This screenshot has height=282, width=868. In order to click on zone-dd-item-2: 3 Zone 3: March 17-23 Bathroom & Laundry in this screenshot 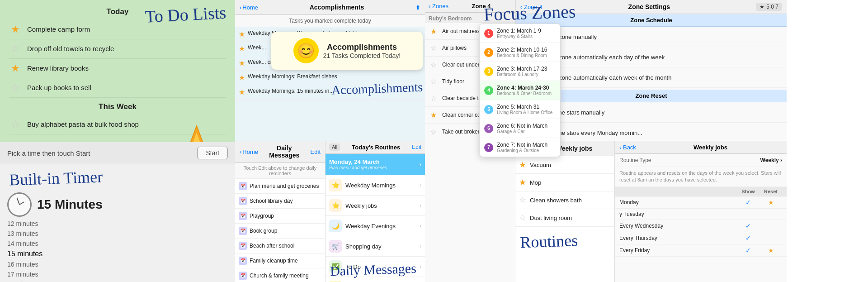, I will do `click(520, 72)`.